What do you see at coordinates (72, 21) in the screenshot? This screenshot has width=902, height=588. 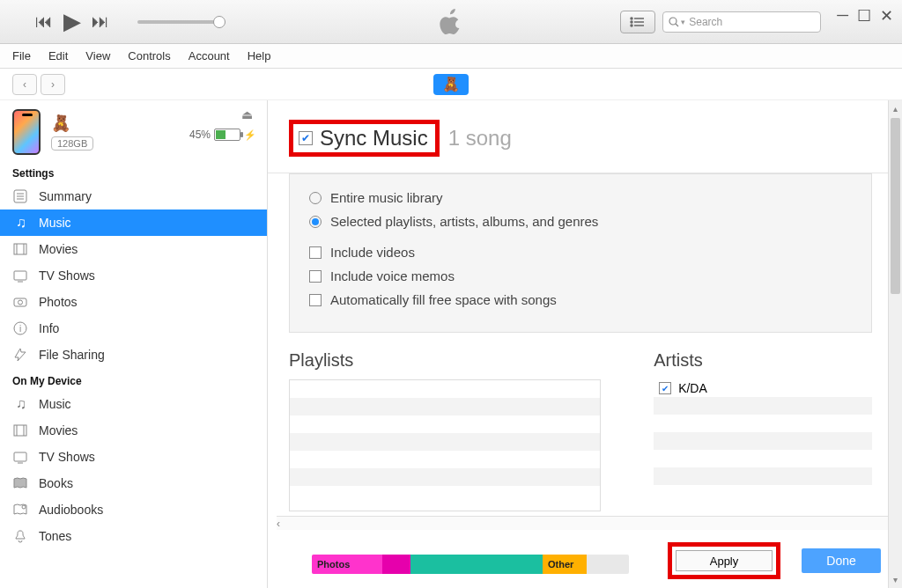 I see `play-icon: ▶` at bounding box center [72, 21].